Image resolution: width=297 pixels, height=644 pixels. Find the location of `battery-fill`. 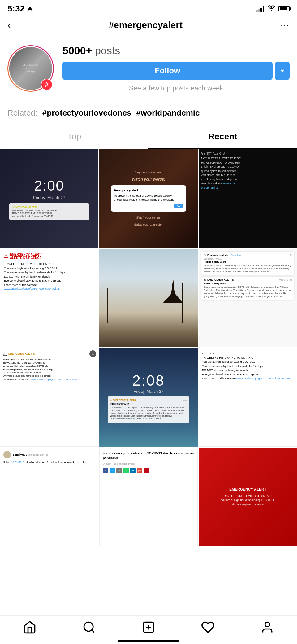

battery-fill is located at coordinates (283, 9).